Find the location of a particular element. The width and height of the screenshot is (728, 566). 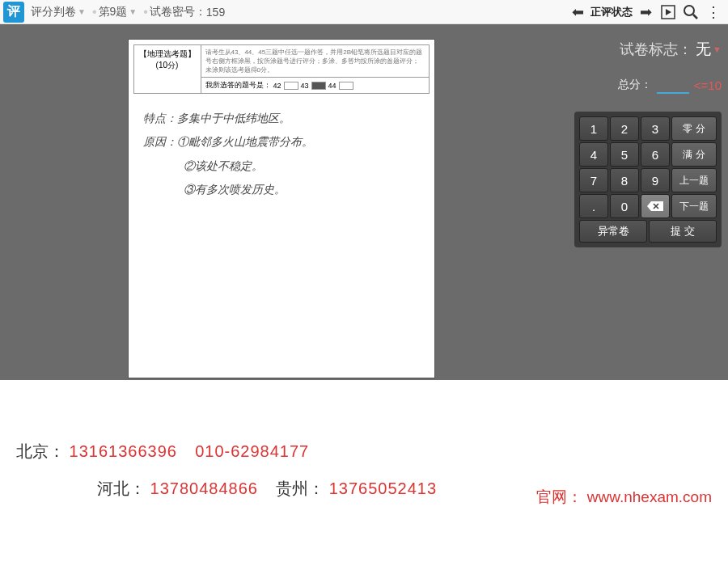

sheet-header-right: 请考生从43、44、45三题中任选一题作答，并用2B铅笔将所选题目对应的题号右侧… is located at coordinates (315, 70).